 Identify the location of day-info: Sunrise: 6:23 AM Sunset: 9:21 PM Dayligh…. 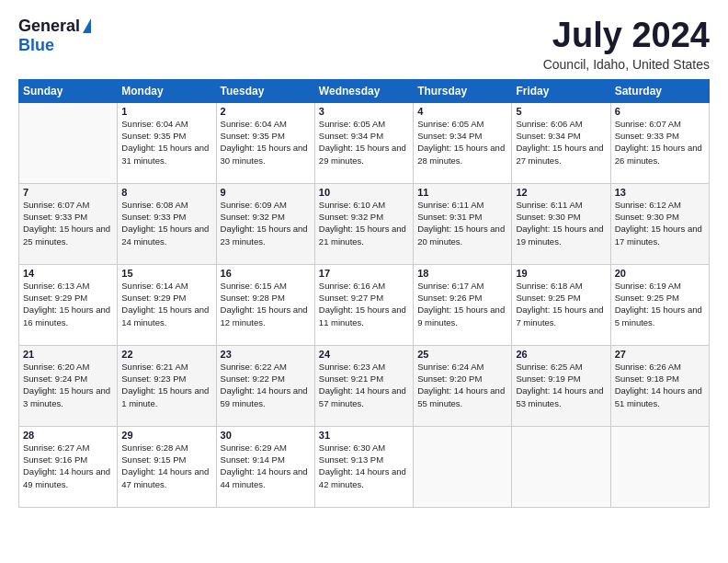
(364, 385).